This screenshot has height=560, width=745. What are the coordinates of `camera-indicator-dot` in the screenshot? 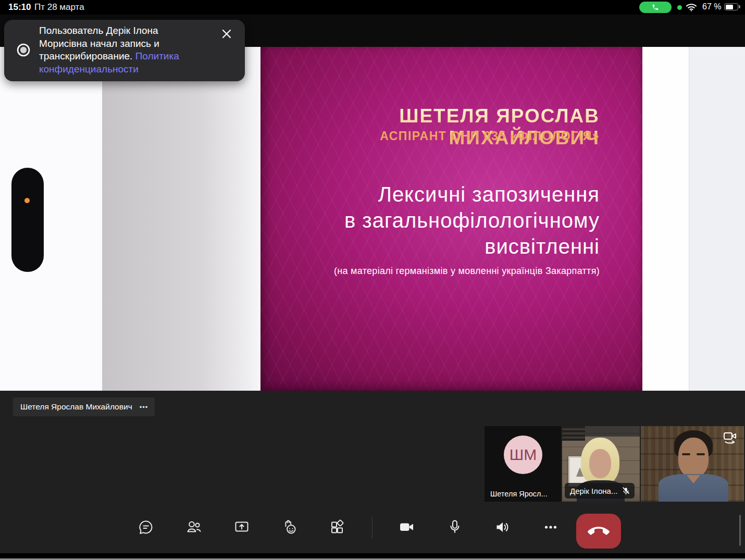 It's located at (27, 201).